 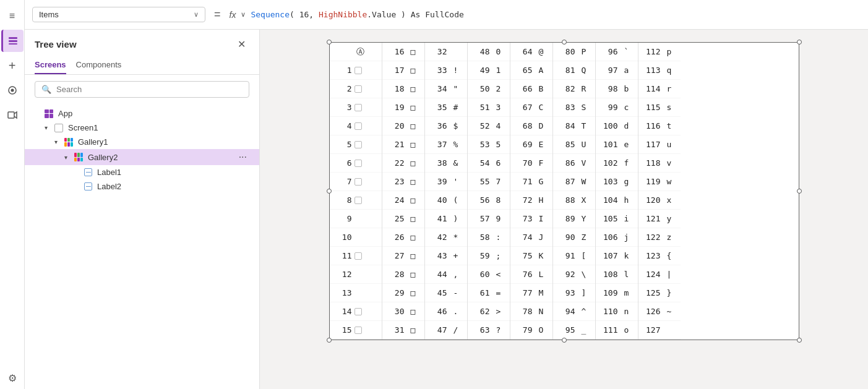 I want to click on add-button: +, so click(x=12, y=66).